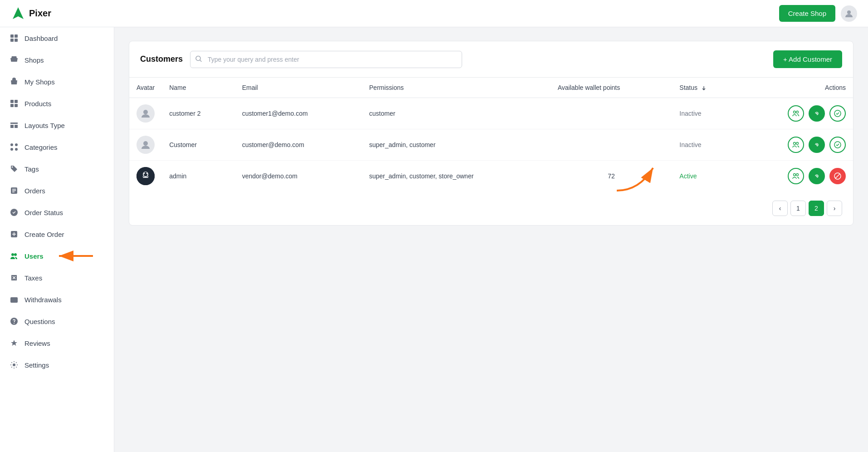 Image resolution: width=868 pixels, height=452 pixels. What do you see at coordinates (807, 14) in the screenshot?
I see `create-shop-button: Create Shop` at bounding box center [807, 14].